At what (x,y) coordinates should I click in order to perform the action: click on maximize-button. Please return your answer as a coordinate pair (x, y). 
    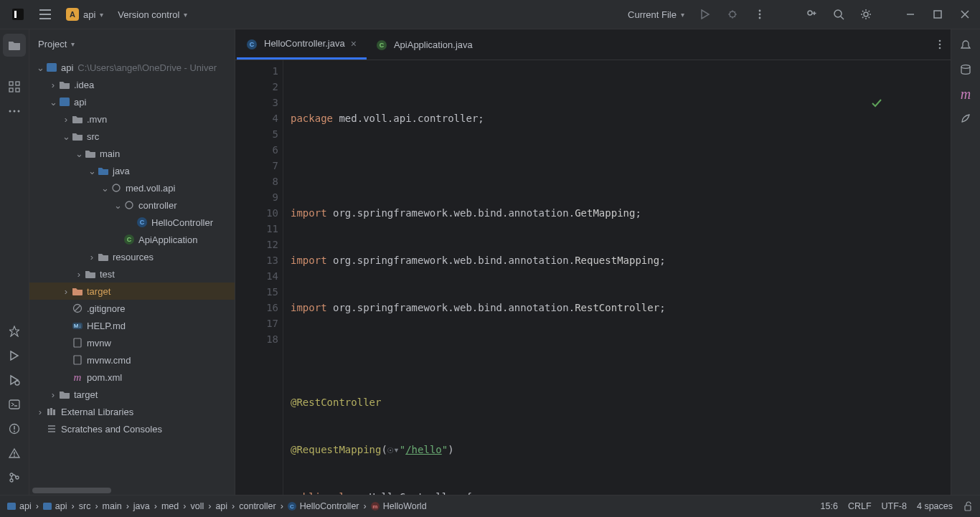
    Looking at the image, I should click on (938, 14).